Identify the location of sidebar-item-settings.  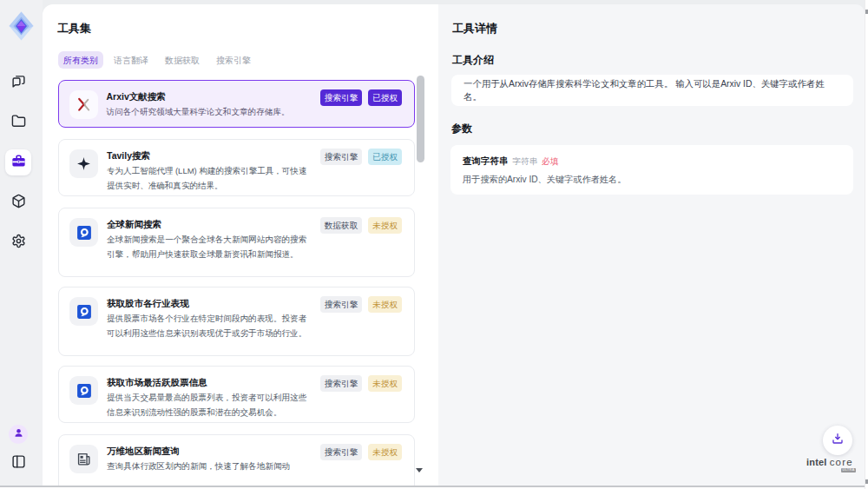
(18, 242).